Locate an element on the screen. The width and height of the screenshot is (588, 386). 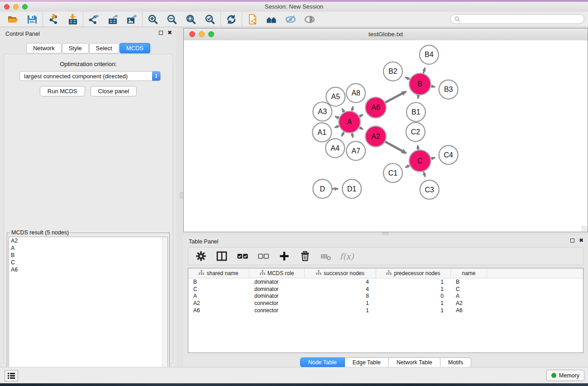
function-builder-icon: f(x) is located at coordinates (347, 256).